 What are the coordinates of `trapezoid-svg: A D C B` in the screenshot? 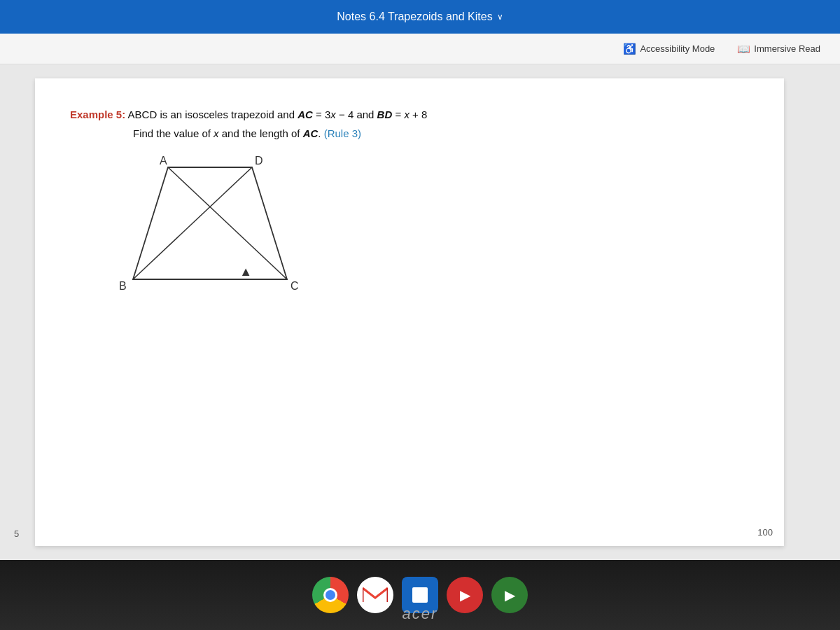 It's located at (224, 244).